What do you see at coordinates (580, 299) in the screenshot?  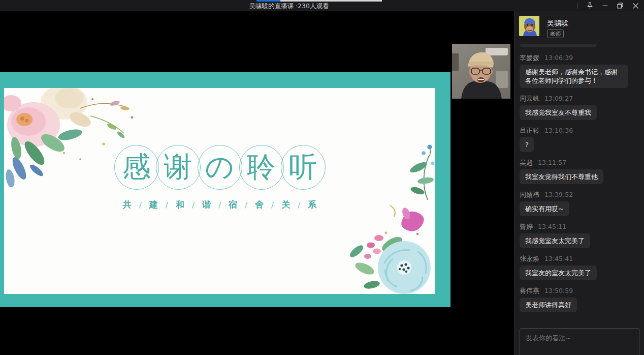 I see `chat-message: 蒋伟燕13:50:59吴老师讲得真好` at bounding box center [580, 299].